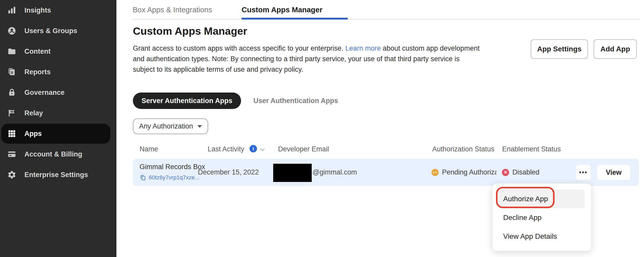 Image resolution: width=644 pixels, height=257 pixels. I want to click on sidebar-item-insights: Insights, so click(58, 10).